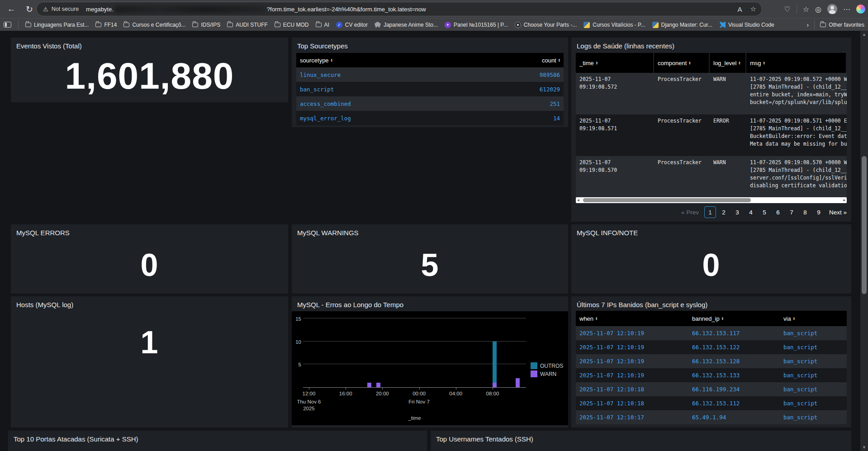  I want to click on column-header-log-level: log_level▴▾, so click(728, 63).